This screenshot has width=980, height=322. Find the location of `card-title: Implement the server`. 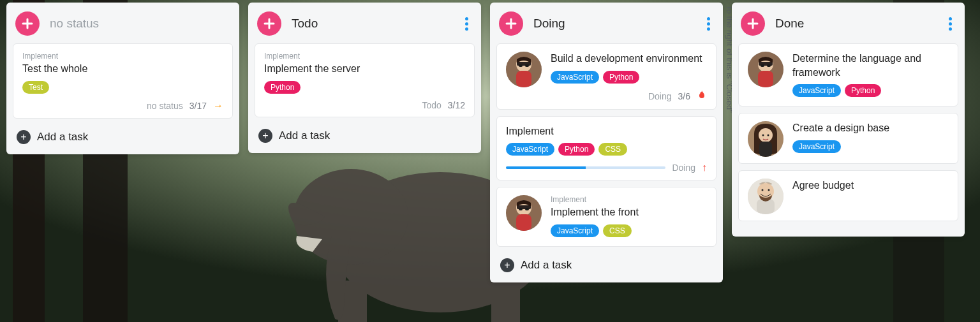

card-title: Implement the server is located at coordinates (365, 69).